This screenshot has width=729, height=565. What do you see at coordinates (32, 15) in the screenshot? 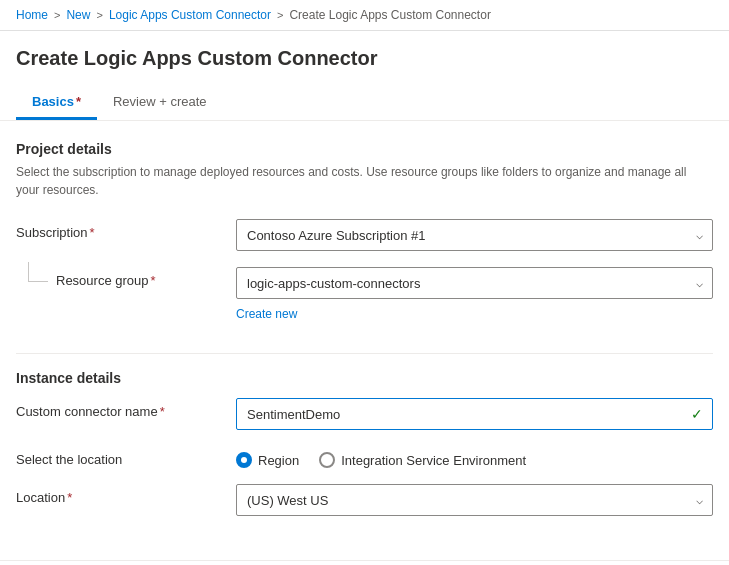
I see `breadcrumb-home: Home` at bounding box center [32, 15].